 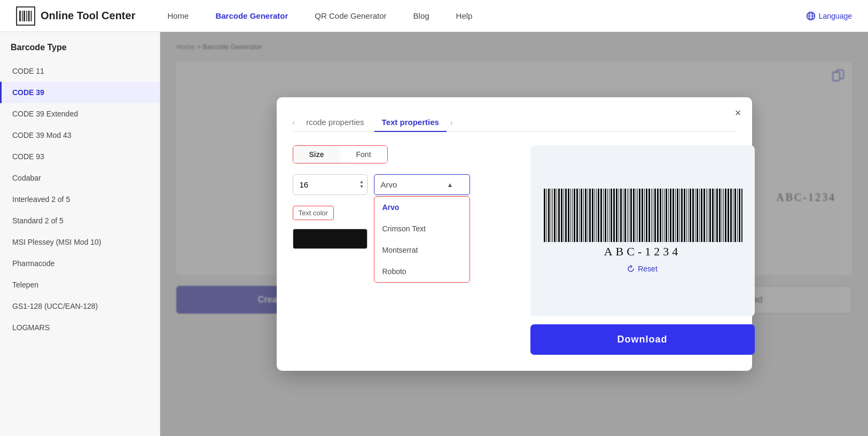 What do you see at coordinates (80, 285) in the screenshot?
I see `sidebar-item-telepen: Telepen` at bounding box center [80, 285].